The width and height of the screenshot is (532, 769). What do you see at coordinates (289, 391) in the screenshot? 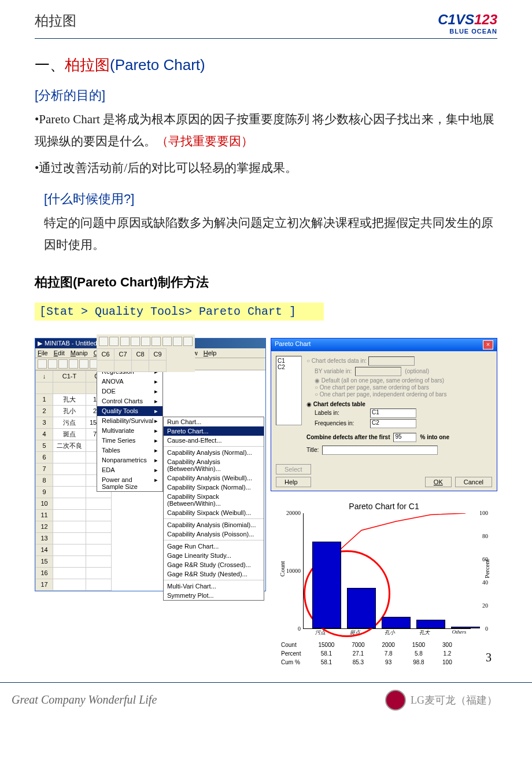
I see `column-list: C1C2` at bounding box center [289, 391].